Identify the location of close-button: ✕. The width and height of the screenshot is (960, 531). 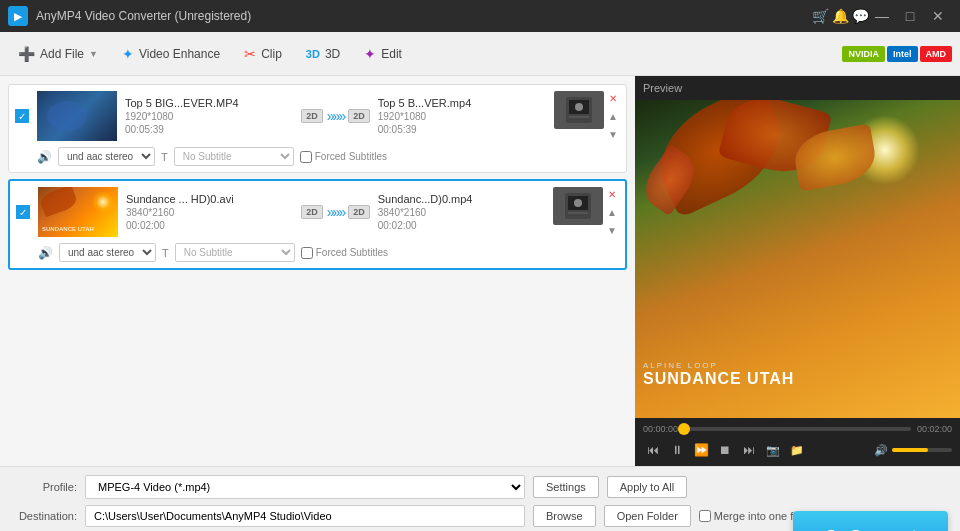
(938, 16).